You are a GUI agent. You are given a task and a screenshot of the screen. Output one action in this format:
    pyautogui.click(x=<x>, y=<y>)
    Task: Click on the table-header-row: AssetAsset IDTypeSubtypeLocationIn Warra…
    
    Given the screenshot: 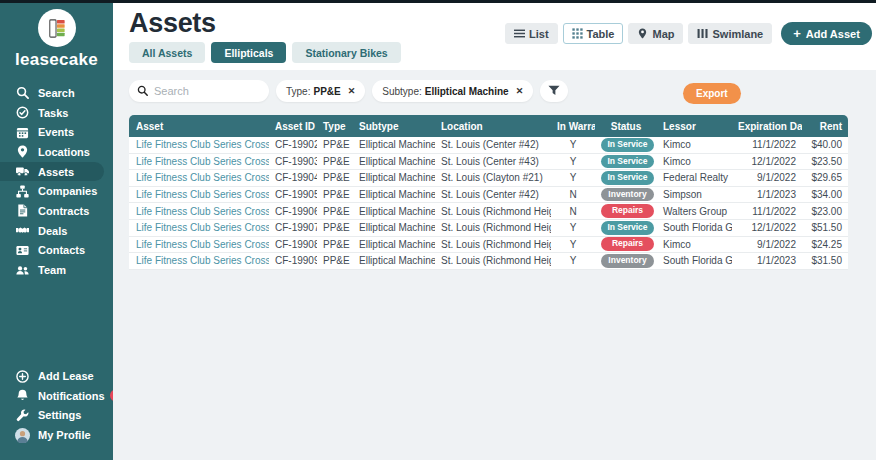 What is the action you would take?
    pyautogui.click(x=488, y=126)
    